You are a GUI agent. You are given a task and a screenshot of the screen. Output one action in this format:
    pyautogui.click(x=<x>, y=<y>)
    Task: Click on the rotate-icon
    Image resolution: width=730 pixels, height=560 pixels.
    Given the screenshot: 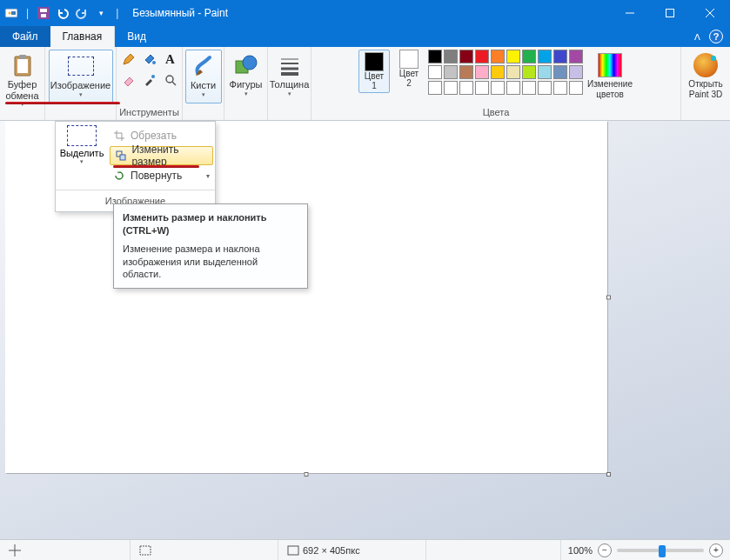 What is the action you would take?
    pyautogui.click(x=119, y=176)
    